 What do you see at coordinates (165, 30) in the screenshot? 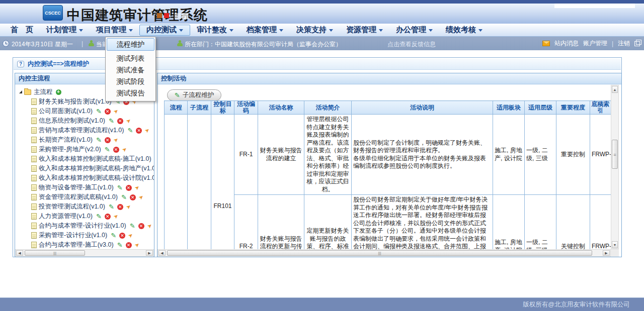
I see `menu-item-internal-control-test: 内控测试` at bounding box center [165, 30].